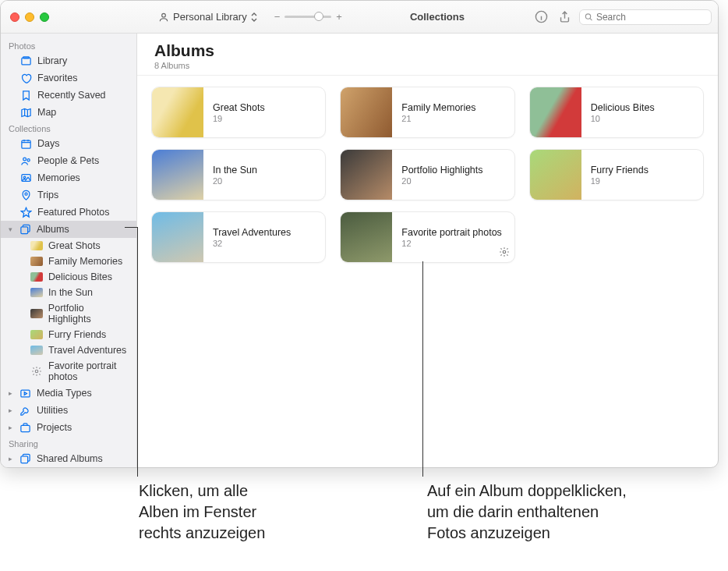  What do you see at coordinates (207, 17) in the screenshot?
I see `library-dropdown: Personal Library` at bounding box center [207, 17].